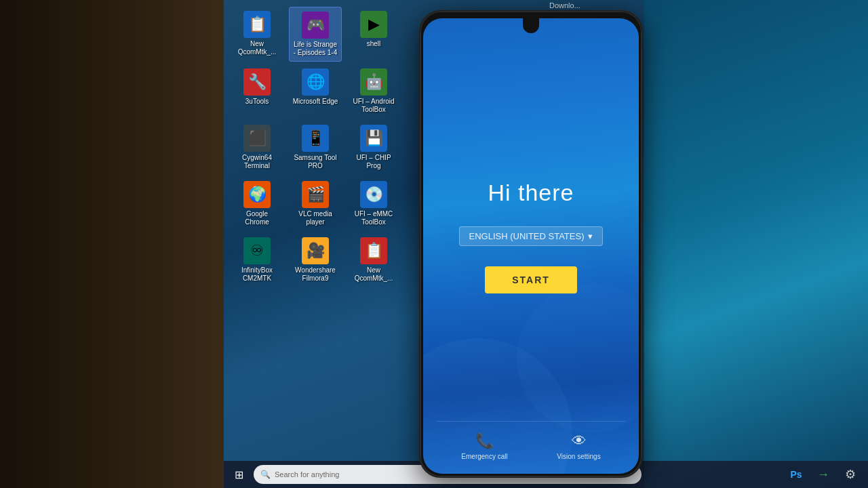 The height and width of the screenshot is (488, 868). What do you see at coordinates (578, 457) in the screenshot?
I see `vision-settings-label: Vision settings` at bounding box center [578, 457].